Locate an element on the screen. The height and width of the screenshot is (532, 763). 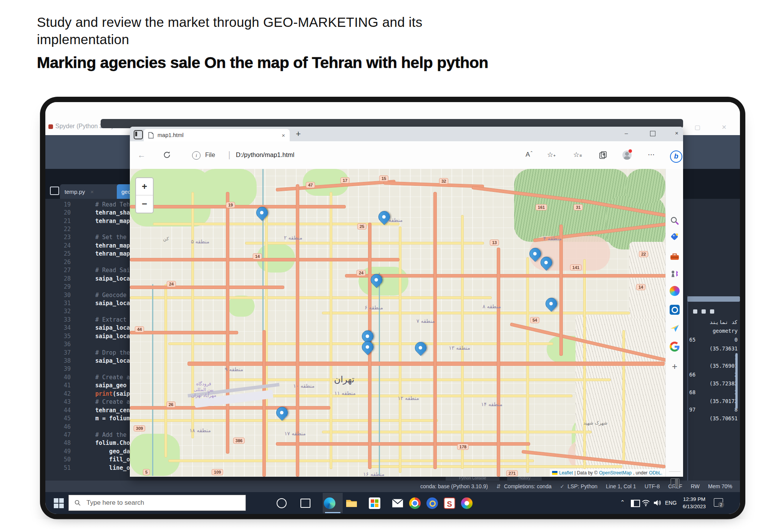
refresh-icon is located at coordinates (167, 155).